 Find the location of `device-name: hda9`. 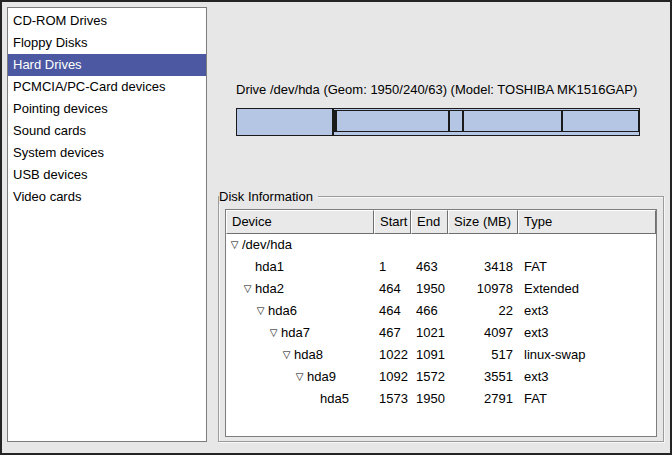

device-name: hda9 is located at coordinates (321, 377).